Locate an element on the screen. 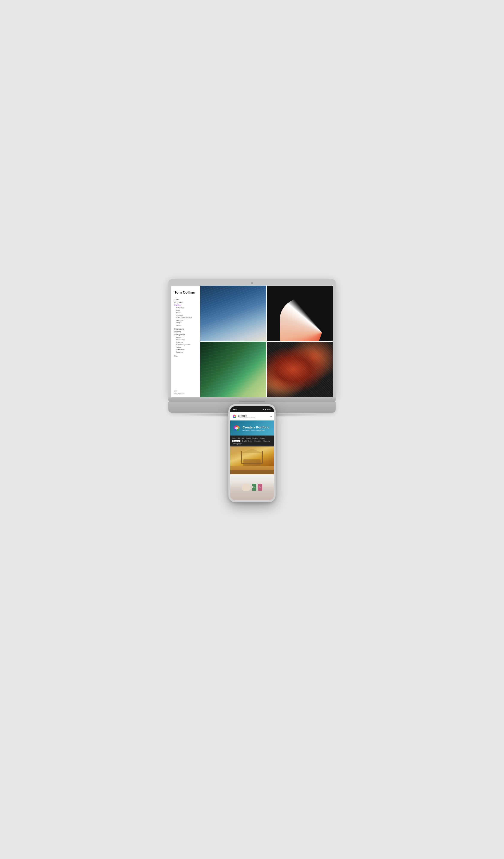 The height and width of the screenshot is (859, 504). crevado-logo-area: Crevado Unleash your creative beauty! is located at coordinates (244, 417).